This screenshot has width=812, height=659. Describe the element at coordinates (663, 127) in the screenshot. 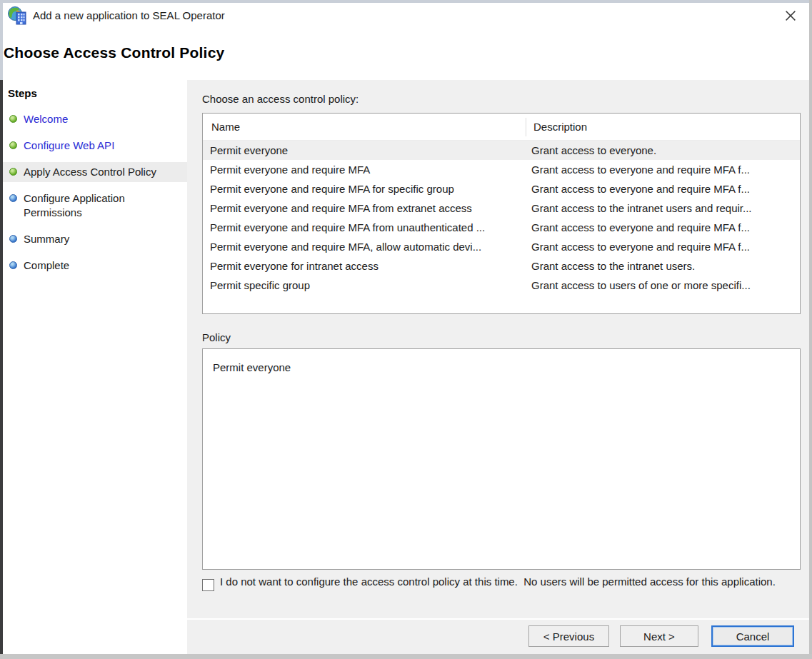

I see `column-header-description: Description` at that location.